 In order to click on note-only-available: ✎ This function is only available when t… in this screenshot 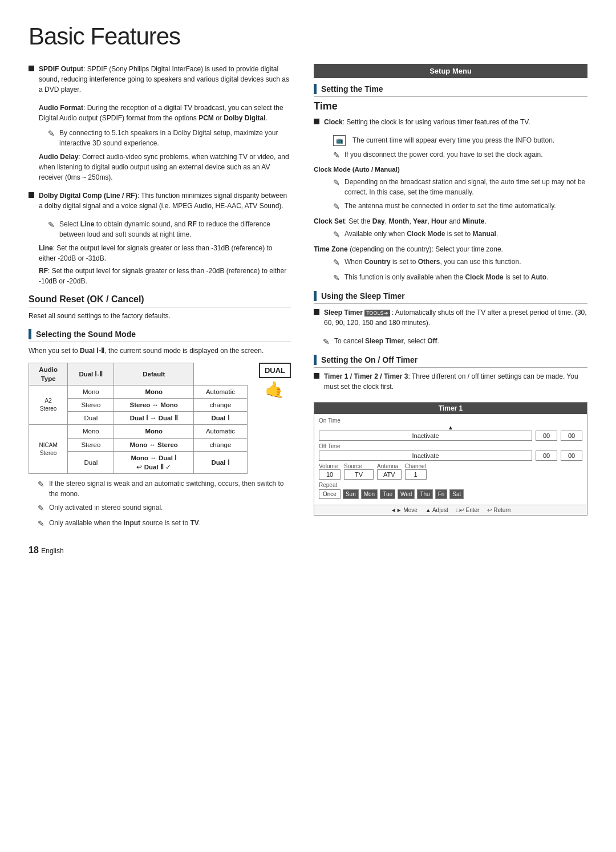, I will do `click(456, 278)`.